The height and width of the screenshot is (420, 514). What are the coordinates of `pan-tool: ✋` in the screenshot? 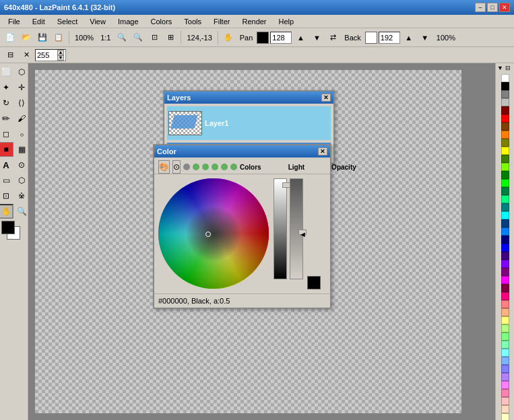 It's located at (7, 211).